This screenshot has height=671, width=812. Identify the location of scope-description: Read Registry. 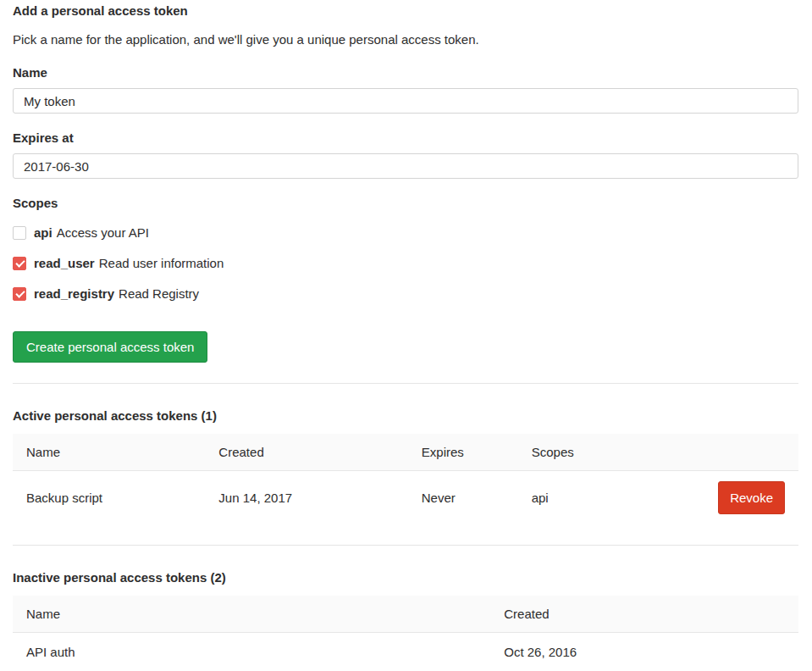
(159, 293).